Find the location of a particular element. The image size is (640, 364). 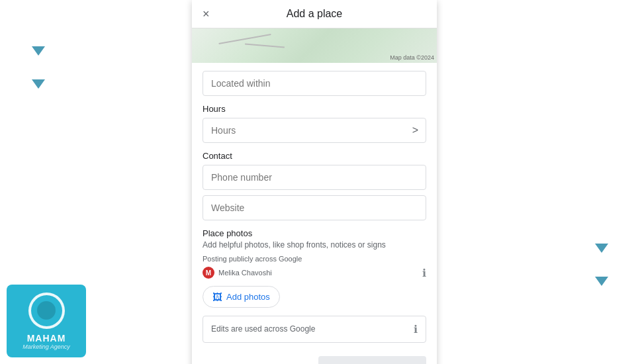

hours-section-label: Hours is located at coordinates (314, 109).